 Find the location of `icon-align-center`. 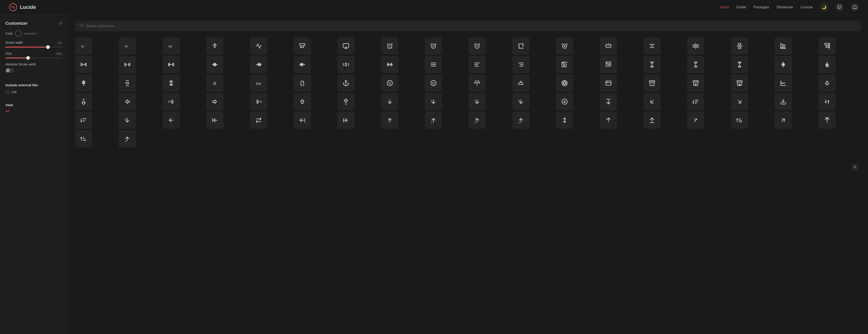

icon-align-center is located at coordinates (652, 46).